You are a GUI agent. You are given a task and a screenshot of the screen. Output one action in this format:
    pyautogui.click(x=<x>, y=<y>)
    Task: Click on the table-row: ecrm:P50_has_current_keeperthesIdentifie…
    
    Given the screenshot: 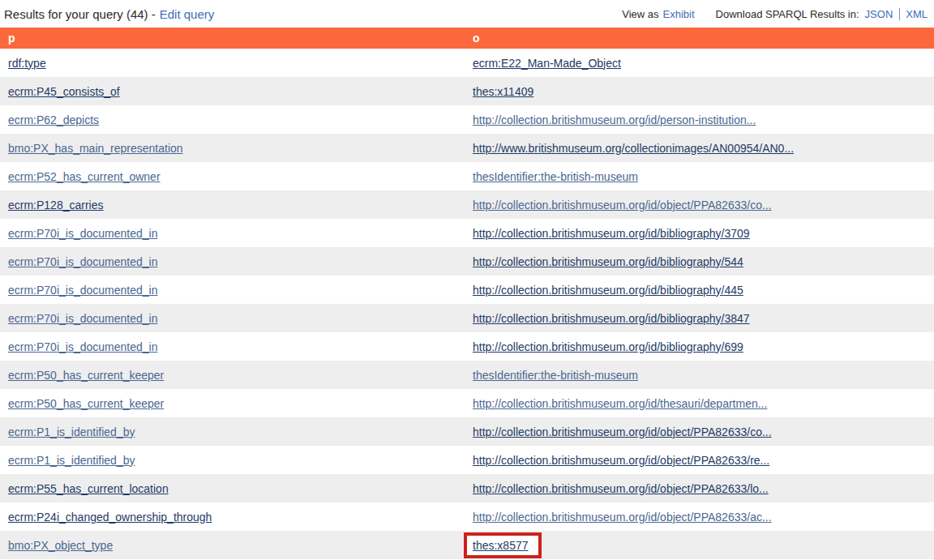 What is the action you would take?
    pyautogui.click(x=467, y=374)
    